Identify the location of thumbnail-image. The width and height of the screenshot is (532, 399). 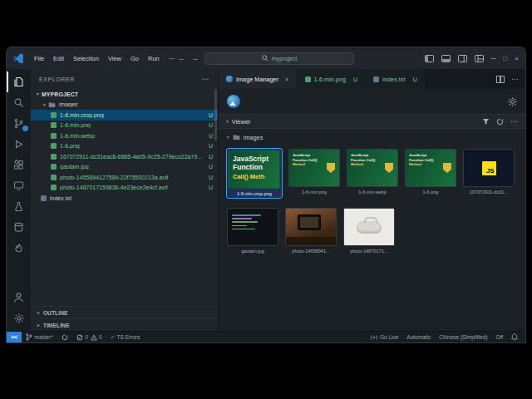
(253, 227).